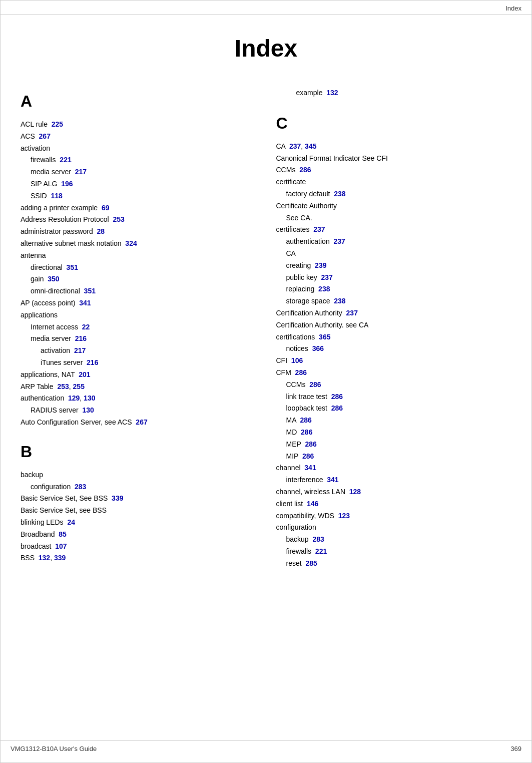 The height and width of the screenshot is (763, 532). I want to click on entry-ap: AP (access point) 341, so click(138, 303).